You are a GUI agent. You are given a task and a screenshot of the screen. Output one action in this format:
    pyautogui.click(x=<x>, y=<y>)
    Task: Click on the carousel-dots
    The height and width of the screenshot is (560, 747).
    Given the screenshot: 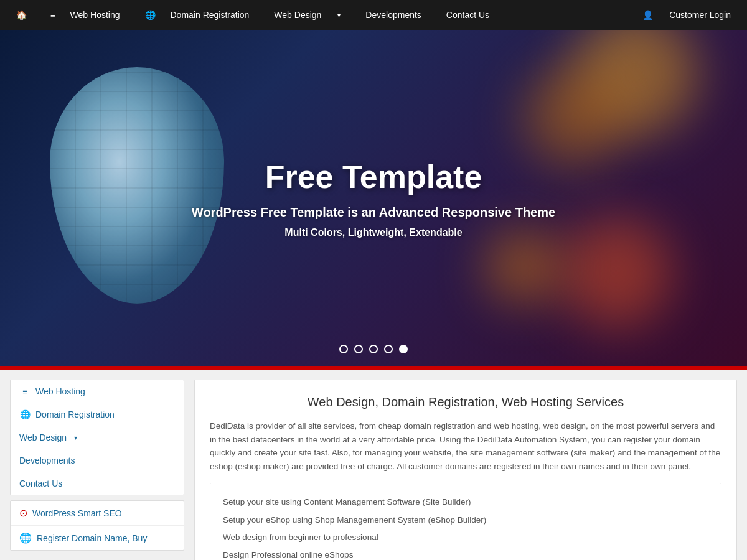 What is the action you would take?
    pyautogui.click(x=374, y=349)
    